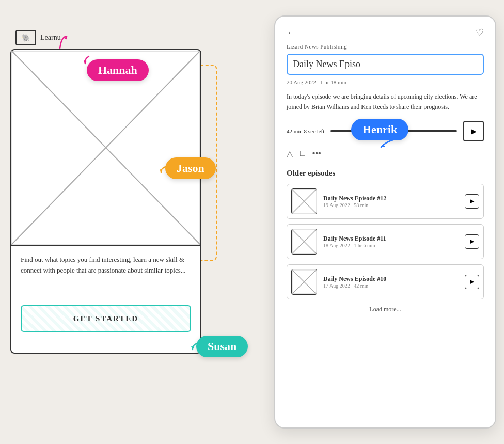  Describe the element at coordinates (472, 282) in the screenshot. I see `ep-play-10: ▶` at that location.